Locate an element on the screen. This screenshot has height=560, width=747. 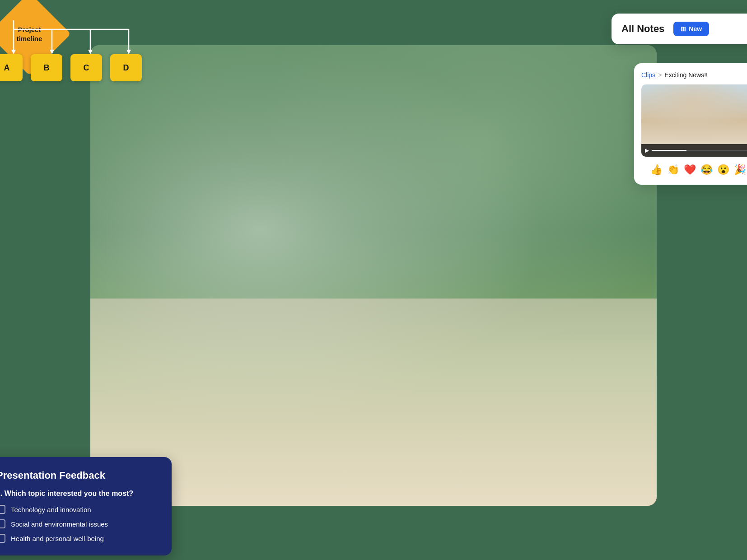
feedback-options: Technology and innovation Social and env… is located at coordinates (79, 524).